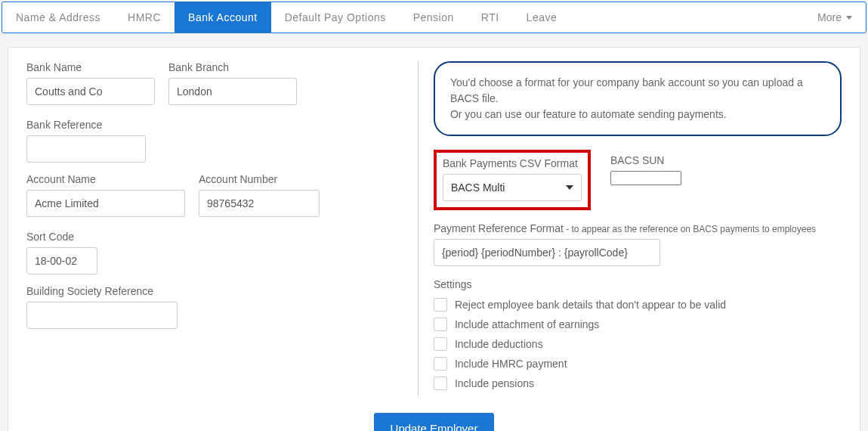  What do you see at coordinates (494, 383) in the screenshot?
I see `setting-label: Include pensions` at bounding box center [494, 383].